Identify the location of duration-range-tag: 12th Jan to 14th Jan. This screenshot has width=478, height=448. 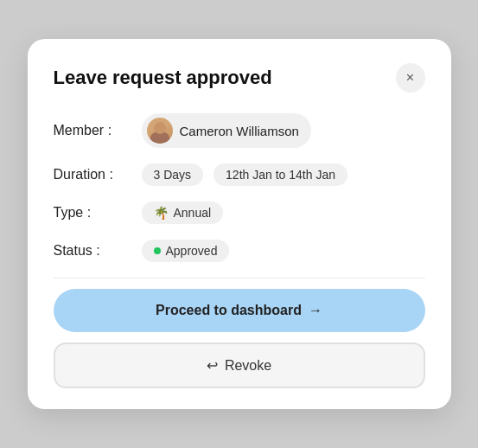
(280, 175).